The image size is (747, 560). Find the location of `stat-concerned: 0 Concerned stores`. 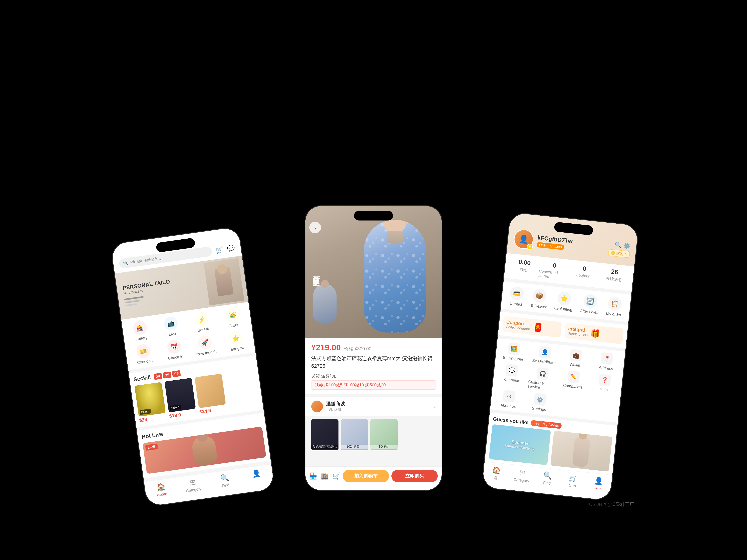

stat-concerned: 0 Concerned stores is located at coordinates (554, 271).